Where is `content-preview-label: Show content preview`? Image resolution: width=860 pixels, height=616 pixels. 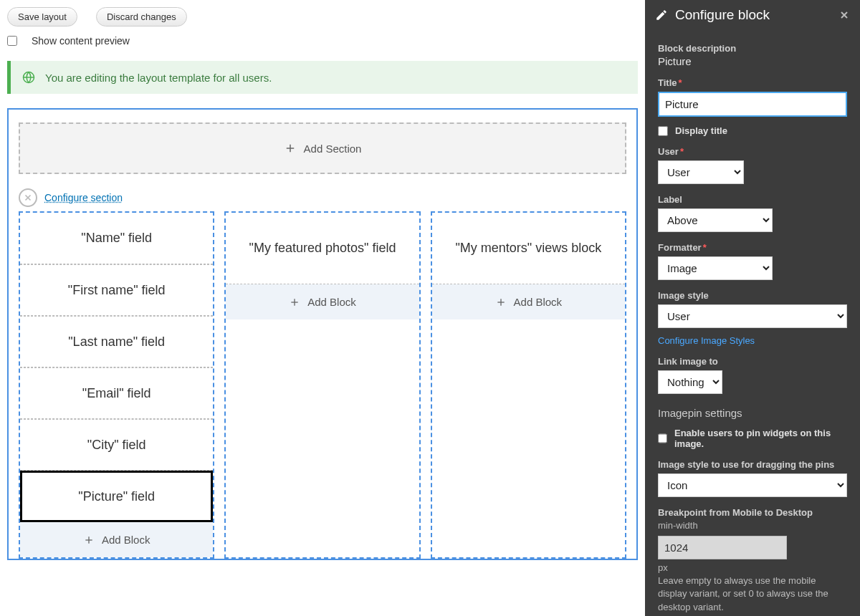 content-preview-label: Show content preview is located at coordinates (80, 41).